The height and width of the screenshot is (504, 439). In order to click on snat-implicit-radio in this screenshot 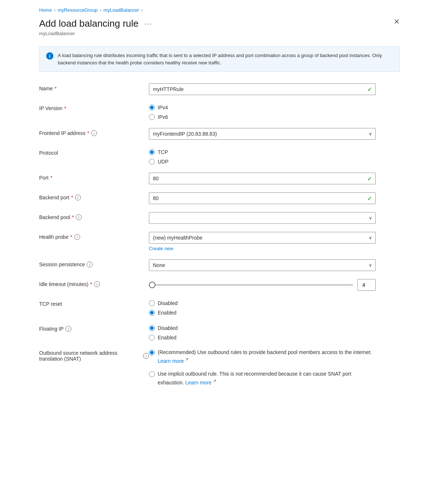, I will do `click(152, 374)`.